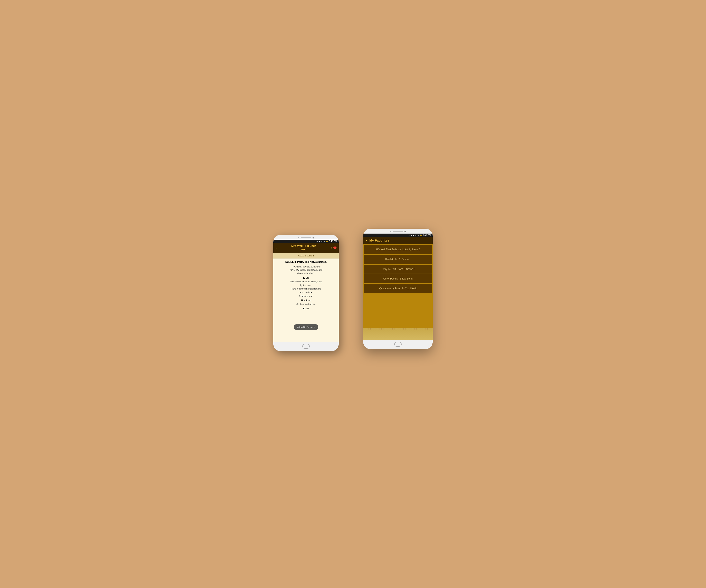  I want to click on dialogue-1: The Florentines and Senoys are by the ea…, so click(306, 289).